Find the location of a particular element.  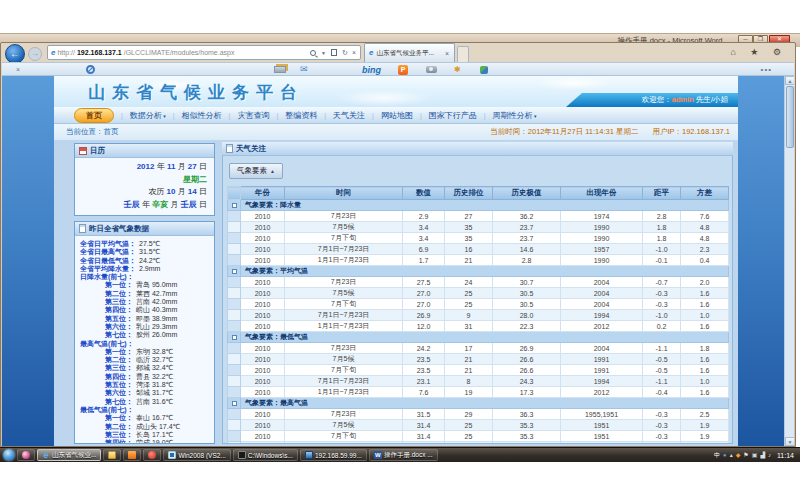

taskbar-button-media-player is located at coordinates (152, 455).